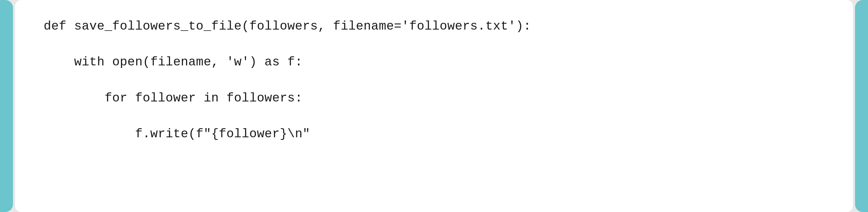  Describe the element at coordinates (434, 26) in the screenshot. I see `code-line-1: def save_followers_to_file(followers, fi…` at that location.